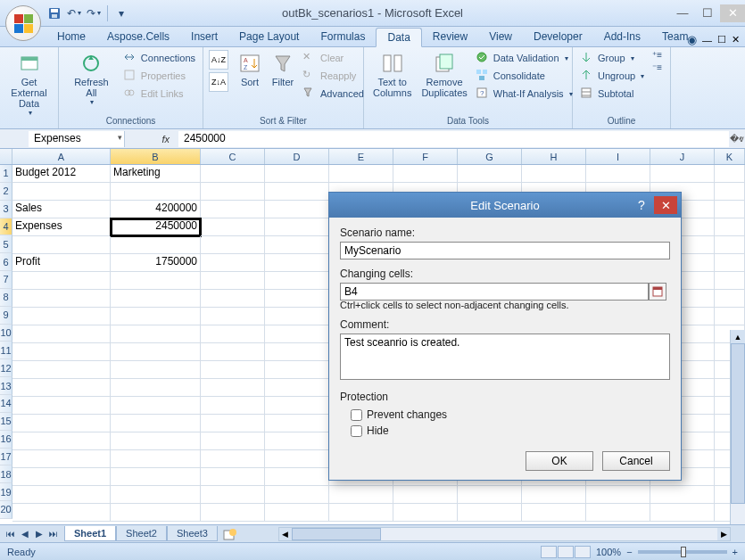  Describe the element at coordinates (722, 39) in the screenshot. I see `doc-restore-icon: ☐` at that location.